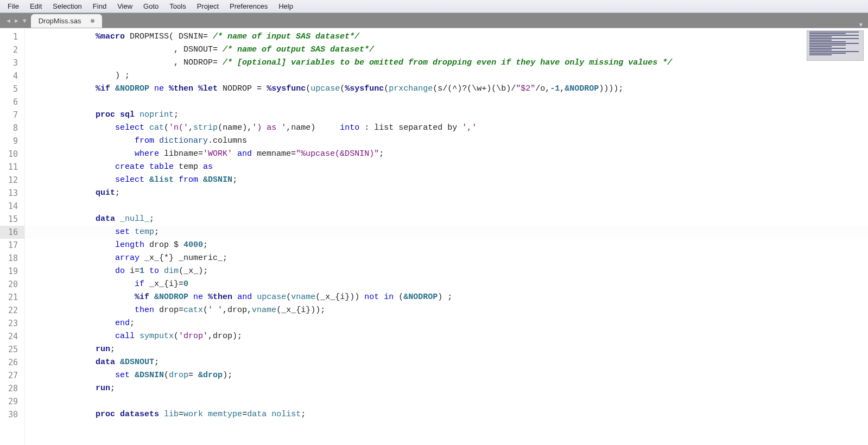 This screenshot has width=868, height=445. What do you see at coordinates (835, 46) in the screenshot?
I see `minimap` at bounding box center [835, 46].